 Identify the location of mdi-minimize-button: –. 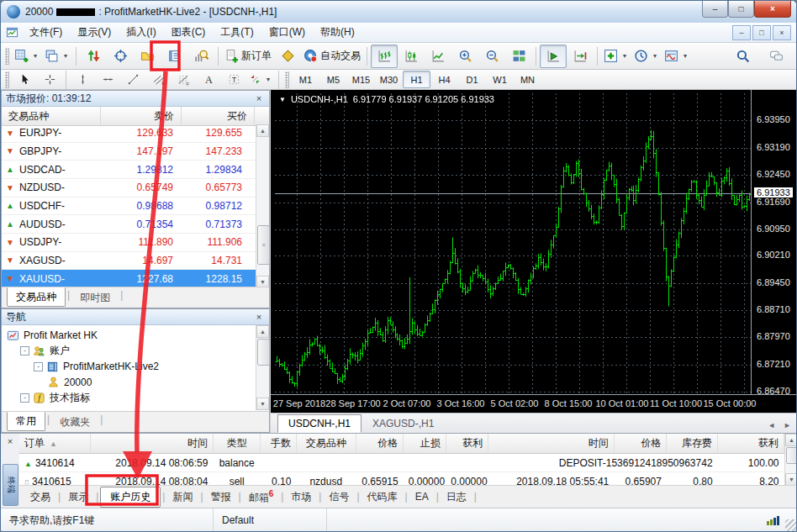
(742, 33).